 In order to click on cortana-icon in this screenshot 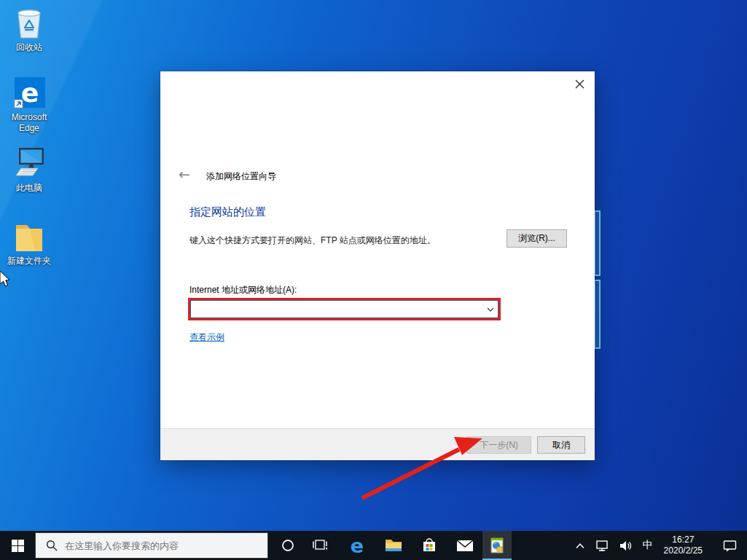, I will do `click(288, 545)`.